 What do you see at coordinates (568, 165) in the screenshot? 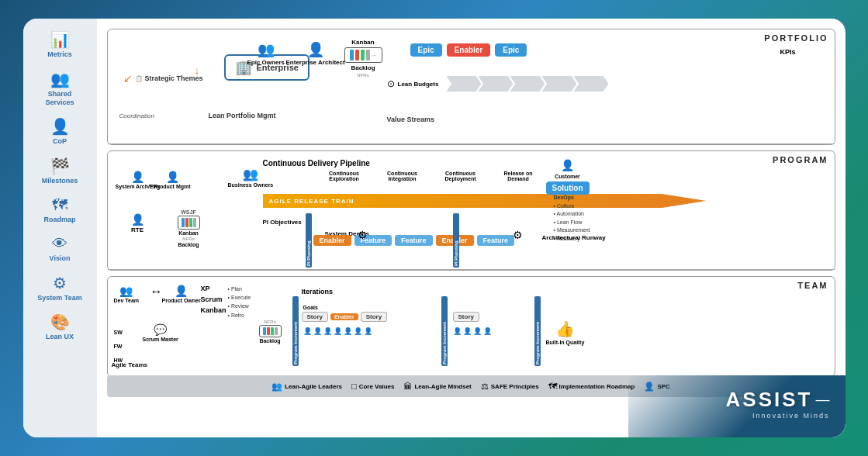
I see `customer-icon: 👤` at bounding box center [568, 165].